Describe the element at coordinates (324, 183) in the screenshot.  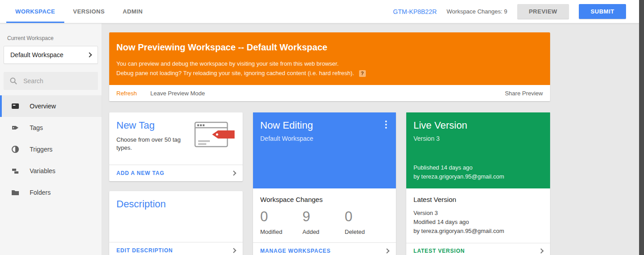
I see `now-editing-card: Now Editing Default Workspace Workspace …` at that location.